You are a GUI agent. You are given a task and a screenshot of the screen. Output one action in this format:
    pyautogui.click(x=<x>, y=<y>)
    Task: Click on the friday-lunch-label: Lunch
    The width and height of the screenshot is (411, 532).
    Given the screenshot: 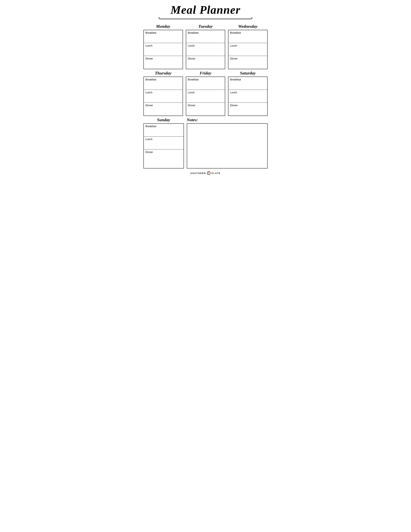 What is the action you would take?
    pyautogui.click(x=191, y=93)
    